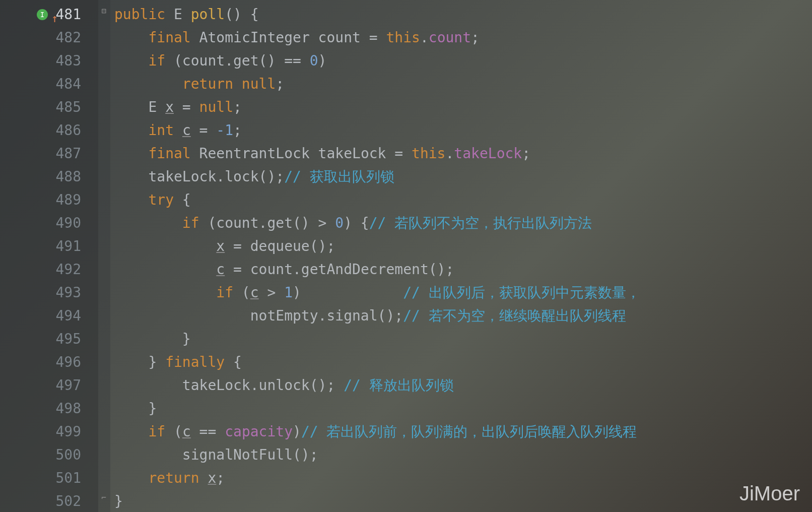 This screenshot has height=512, width=812. Describe the element at coordinates (49, 246) in the screenshot. I see `line-number: 491` at that location.